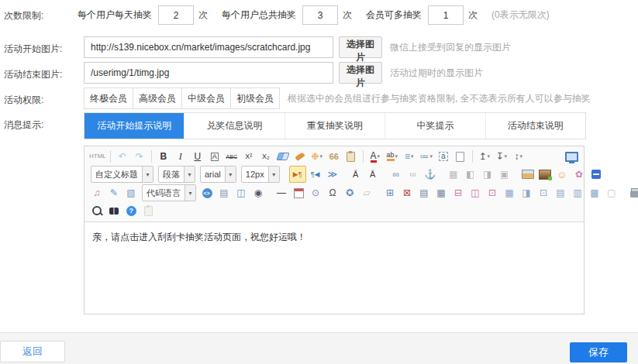 The image size is (638, 364). What do you see at coordinates (375, 156) in the screenshot?
I see `font-color-icon: A▾` at bounding box center [375, 156].